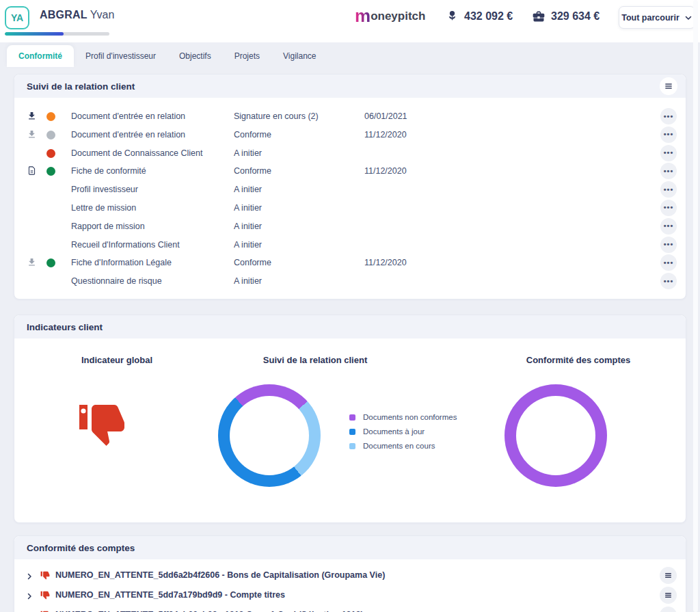  I want to click on tab-conformite: Conformité, so click(40, 56).